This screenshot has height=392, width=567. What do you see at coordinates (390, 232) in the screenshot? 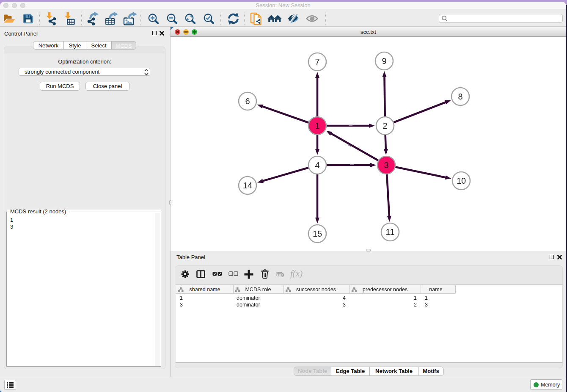
I see `svg-text: 11` at bounding box center [390, 232].